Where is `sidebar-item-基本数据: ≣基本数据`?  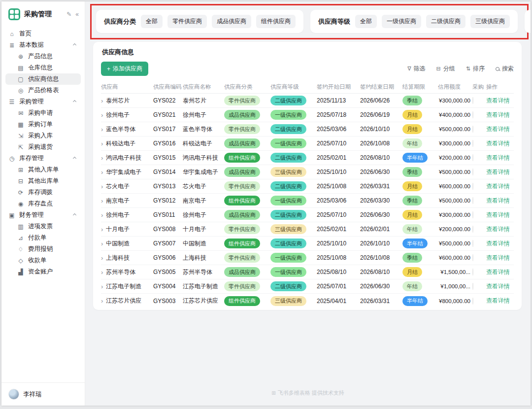 sidebar-item-基本数据: ≣基本数据 is located at coordinates (43, 45).